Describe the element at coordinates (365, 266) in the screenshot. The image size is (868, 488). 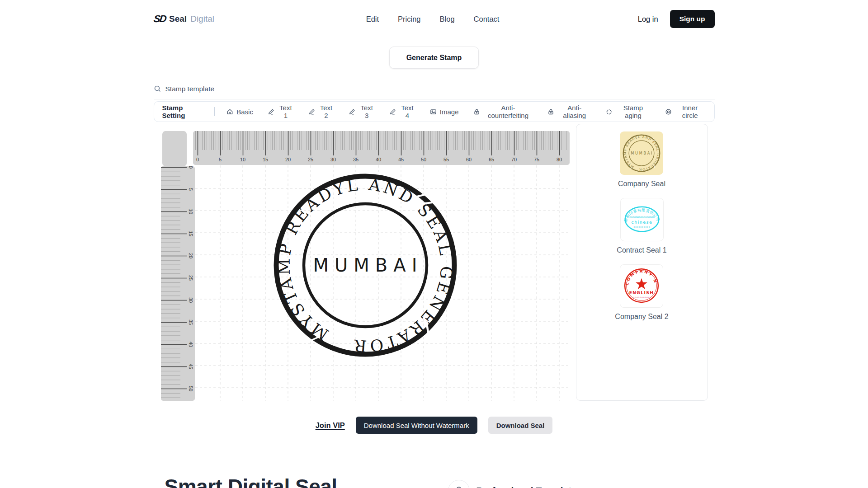
I see `stamp-preview` at that location.